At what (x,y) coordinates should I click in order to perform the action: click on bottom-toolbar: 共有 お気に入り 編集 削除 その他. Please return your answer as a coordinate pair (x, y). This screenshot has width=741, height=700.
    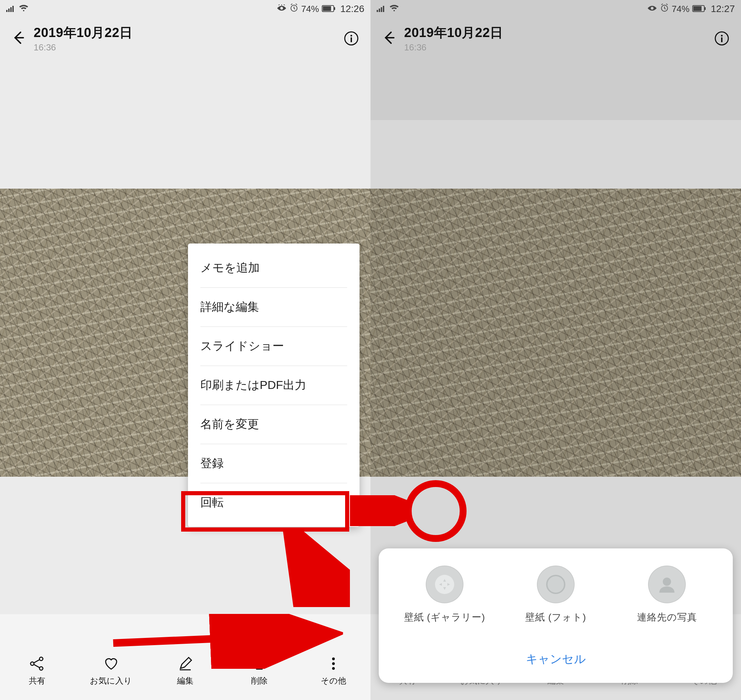
    Looking at the image, I should click on (185, 666).